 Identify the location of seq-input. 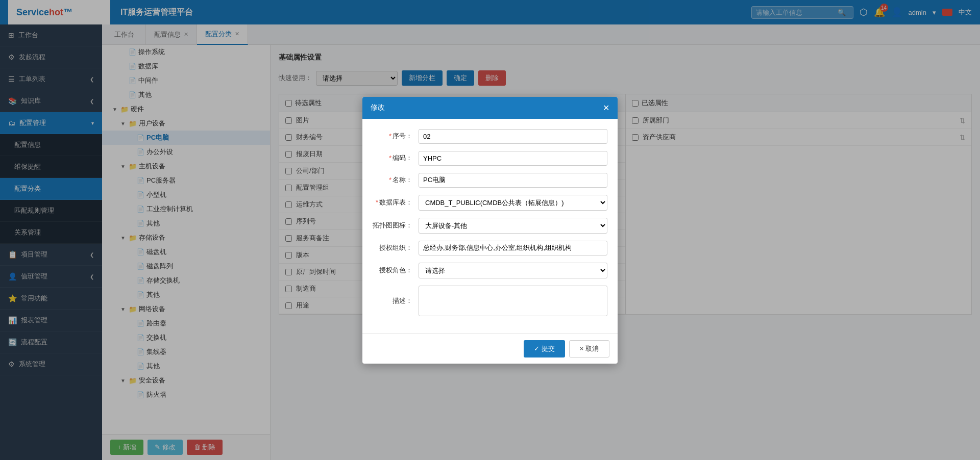
(513, 137).